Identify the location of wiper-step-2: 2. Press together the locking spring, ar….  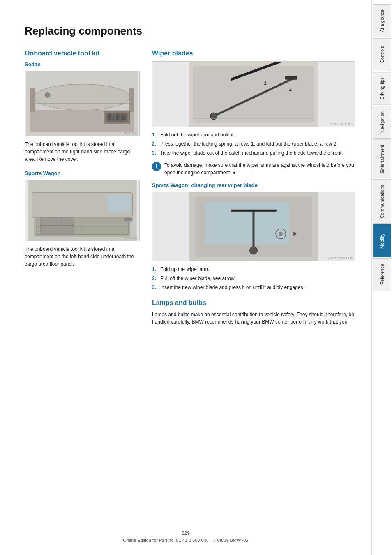
(254, 144).